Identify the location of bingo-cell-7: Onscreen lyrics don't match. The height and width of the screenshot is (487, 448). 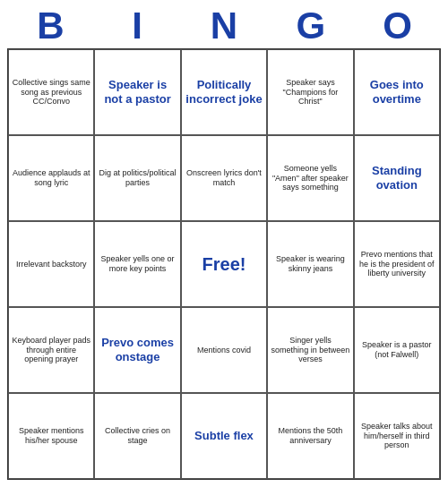
(224, 178).